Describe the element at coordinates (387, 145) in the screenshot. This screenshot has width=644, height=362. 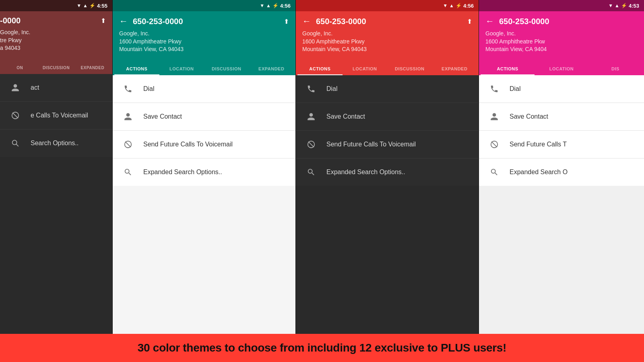
I see `action-item-voicemail-3: Send Future Calls To Voicemail` at that location.